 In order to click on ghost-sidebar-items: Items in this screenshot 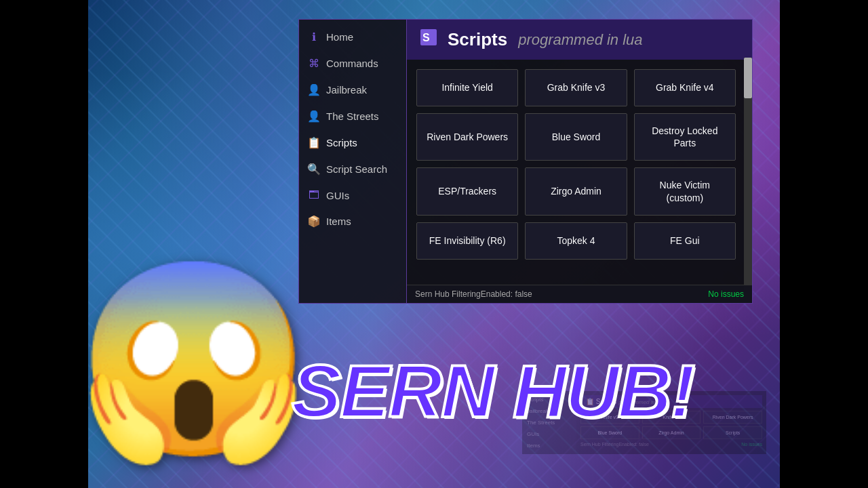, I will do `click(549, 446)`.